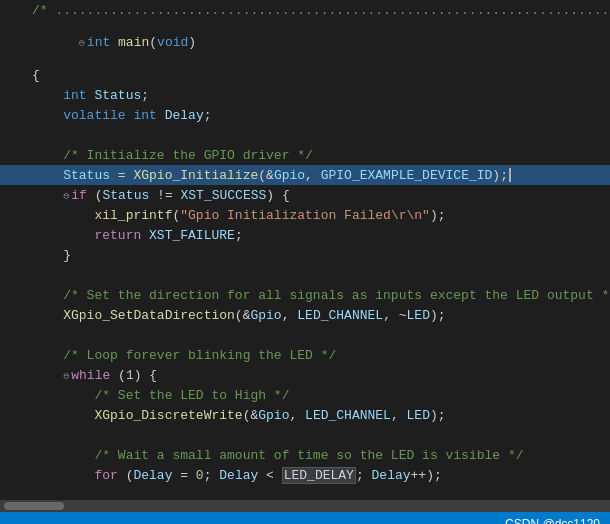 This screenshot has height=524, width=610. I want to click on code-line: xil_printf("Gpio Initialization Failed\r…, so click(305, 215).